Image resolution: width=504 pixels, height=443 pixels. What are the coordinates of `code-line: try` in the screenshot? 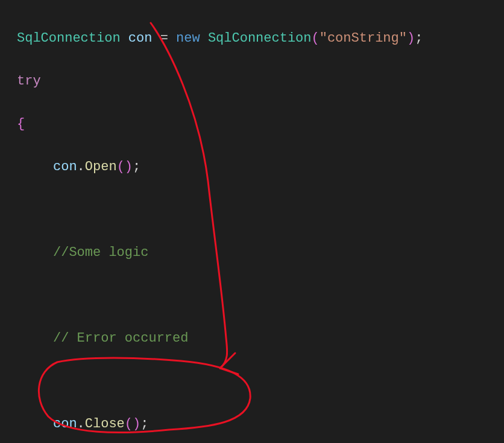 It's located at (260, 81).